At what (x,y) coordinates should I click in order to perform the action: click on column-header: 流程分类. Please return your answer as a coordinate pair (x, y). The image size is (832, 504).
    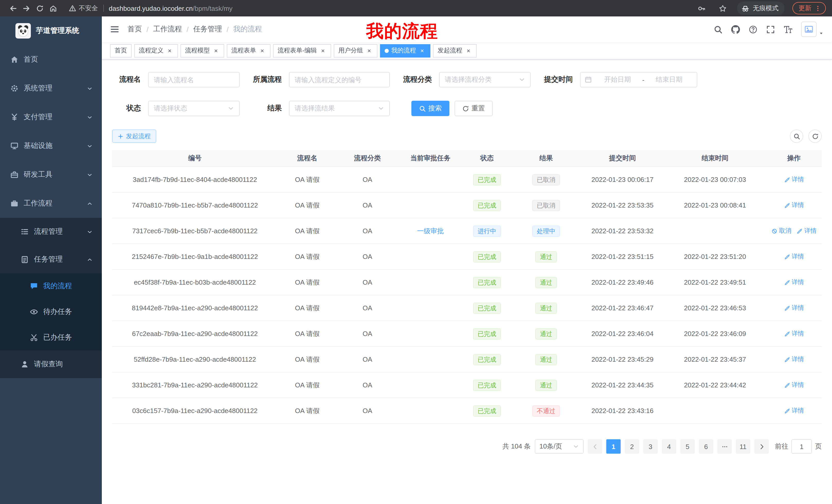
    Looking at the image, I should click on (367, 158).